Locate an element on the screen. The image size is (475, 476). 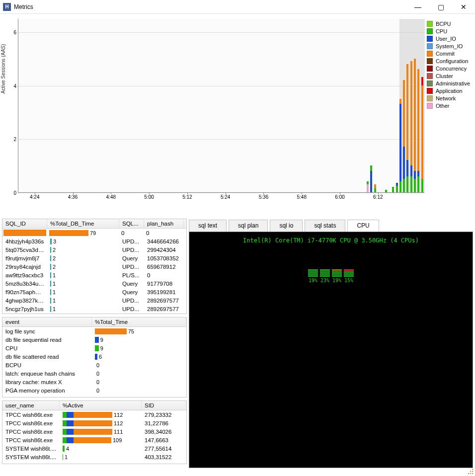
table-row: f90zn75aphu4... 1 Query 395199281 is located at coordinates (94, 292).